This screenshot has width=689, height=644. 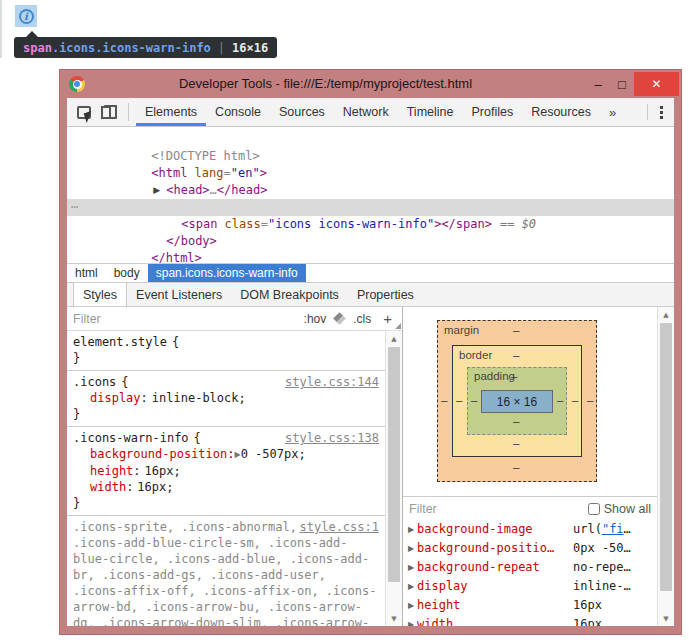 I want to click on computed-filter-row: Show all, so click(x=530, y=508).